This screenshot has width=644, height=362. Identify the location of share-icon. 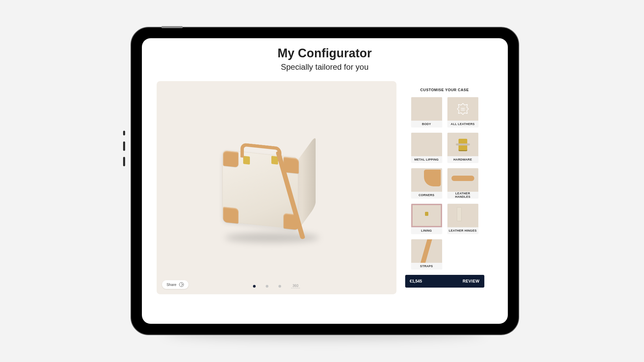
(181, 285).